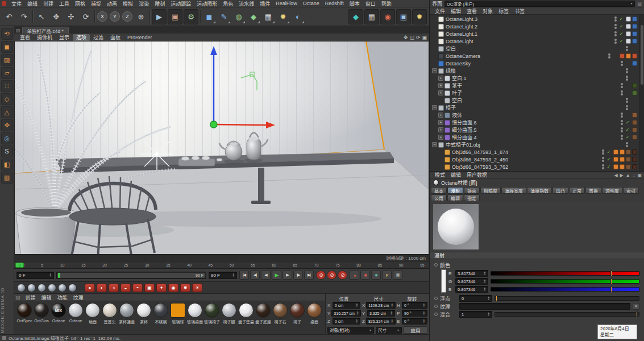 This screenshot has width=644, height=341. Describe the element at coordinates (222, 265) in the screenshot. I see `timeline-ruler: 05101520253035404550556065707580859095 0` at that location.